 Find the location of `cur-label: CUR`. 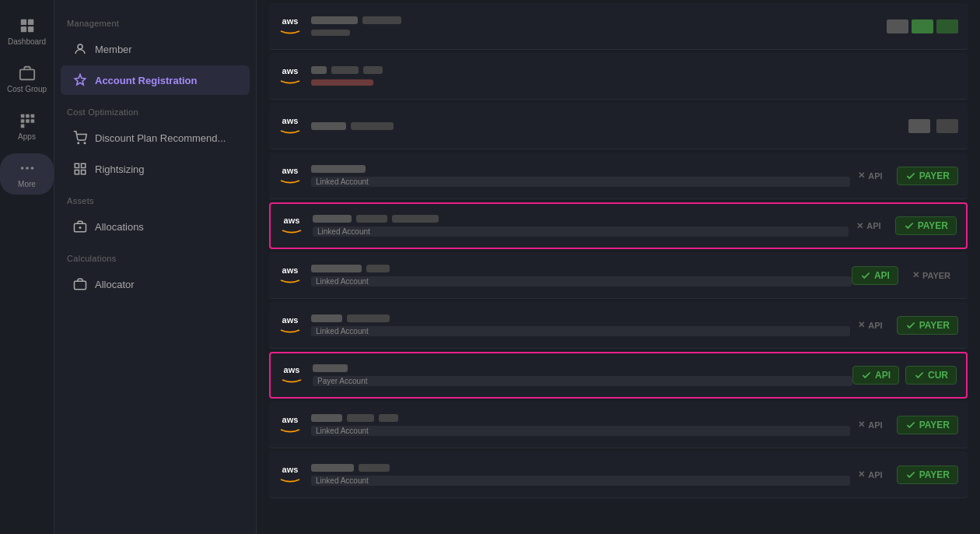

cur-label: CUR is located at coordinates (938, 375).